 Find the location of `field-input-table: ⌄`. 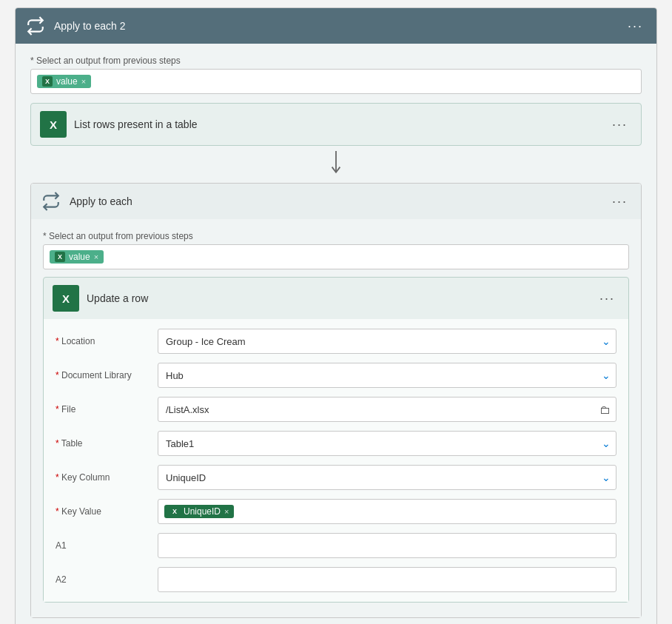

field-input-table: ⌄ is located at coordinates (387, 443).